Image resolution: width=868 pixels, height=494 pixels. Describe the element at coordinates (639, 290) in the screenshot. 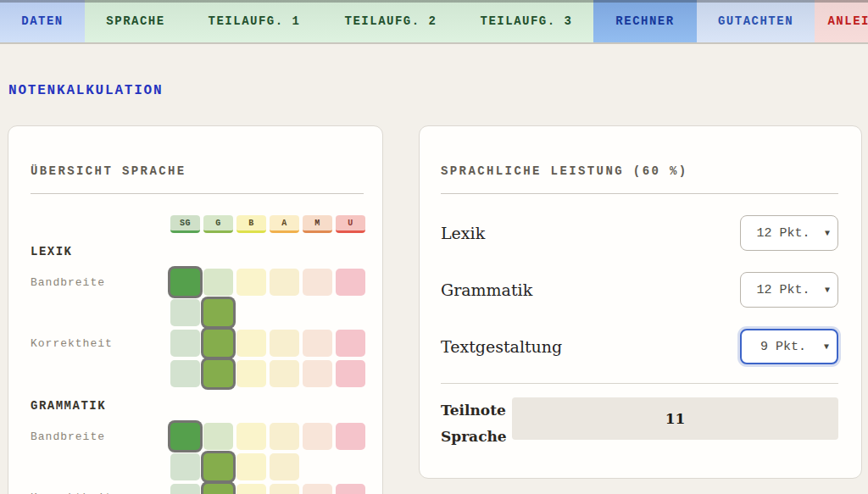

I see `points-select-rows: Lexik12 Pkt.▼Grammatik12 Pkt.▼Textgestal…` at that location.